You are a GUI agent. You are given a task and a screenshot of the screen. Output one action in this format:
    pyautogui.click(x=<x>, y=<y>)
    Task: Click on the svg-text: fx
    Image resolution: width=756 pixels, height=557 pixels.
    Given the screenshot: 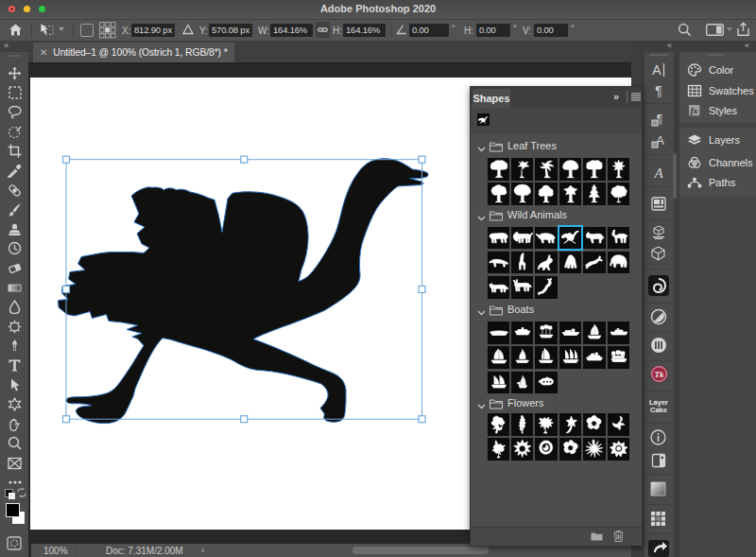 What is the action you would take?
    pyautogui.click(x=695, y=111)
    